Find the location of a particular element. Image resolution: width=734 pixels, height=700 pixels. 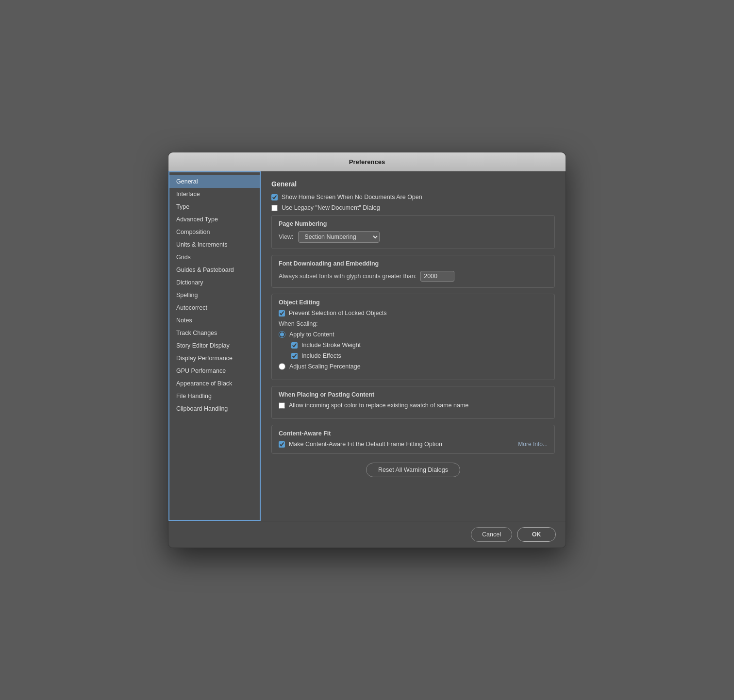

prevent-selection-checkbox is located at coordinates (282, 314).